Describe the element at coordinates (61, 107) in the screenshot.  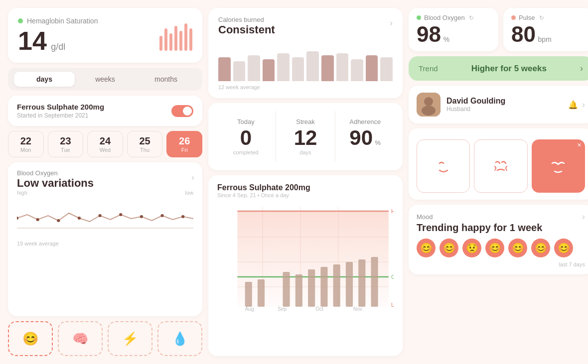
I see `medication-name: Ferrous Sulphate 200mg` at that location.